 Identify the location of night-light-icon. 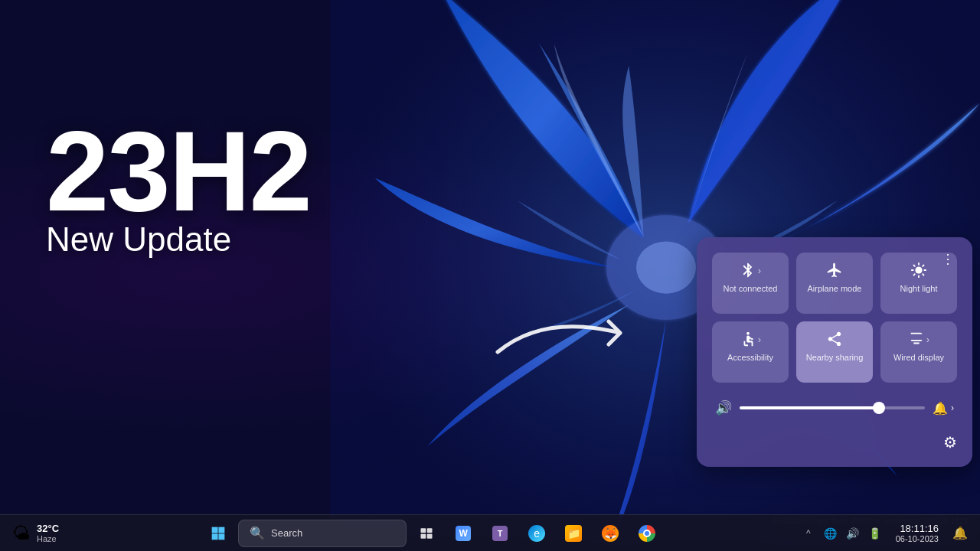
(919, 270).